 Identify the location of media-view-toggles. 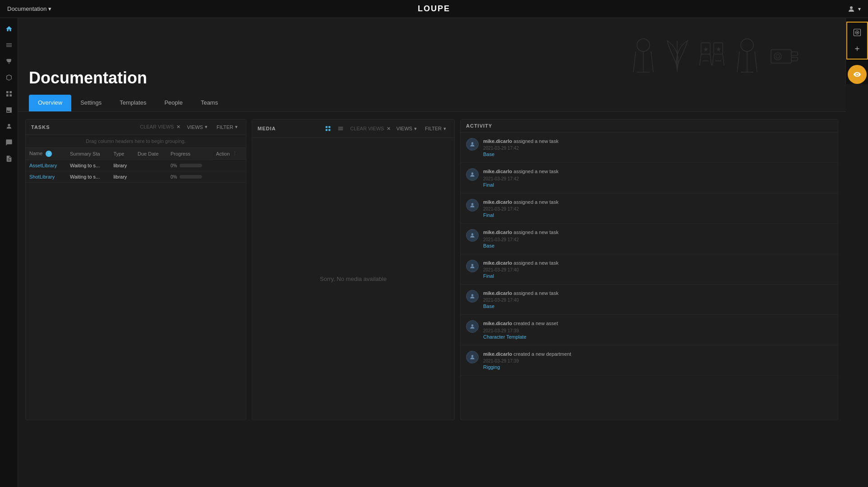
(334, 129).